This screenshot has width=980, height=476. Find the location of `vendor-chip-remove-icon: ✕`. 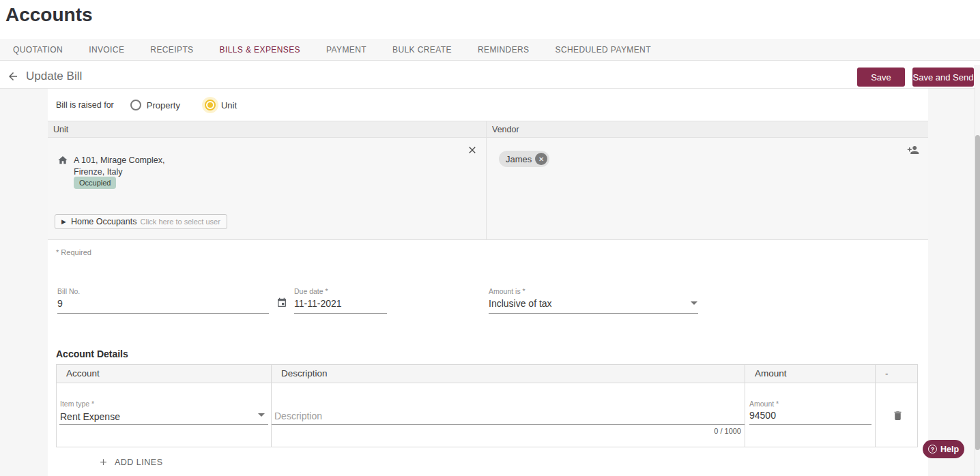

vendor-chip-remove-icon: ✕ is located at coordinates (541, 159).